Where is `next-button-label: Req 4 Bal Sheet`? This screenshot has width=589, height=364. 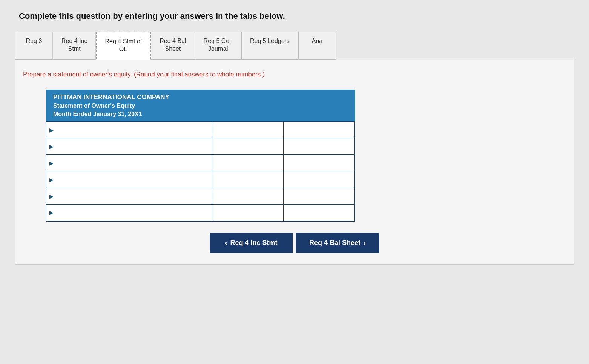
next-button-label: Req 4 Bal Sheet is located at coordinates (335, 243).